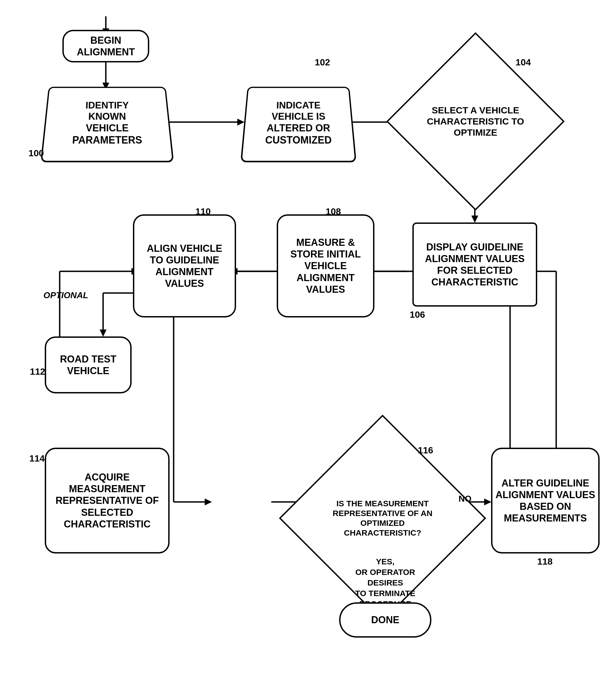  Describe the element at coordinates (203, 211) in the screenshot. I see `ref-110: 110` at that location.